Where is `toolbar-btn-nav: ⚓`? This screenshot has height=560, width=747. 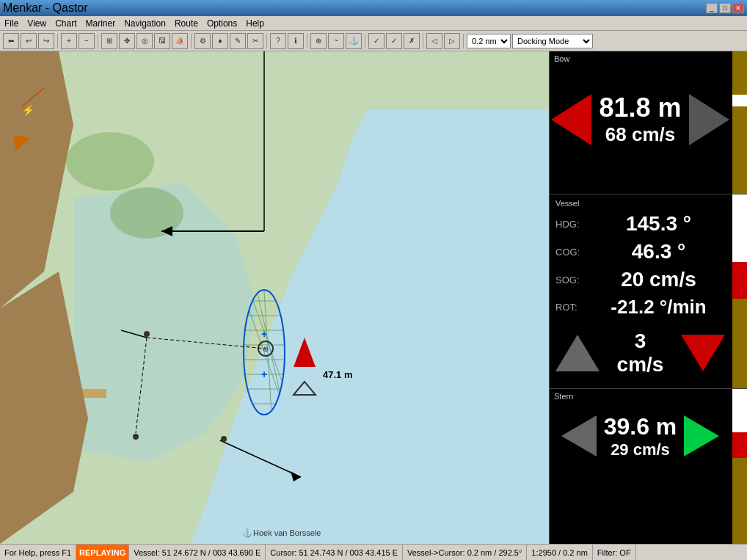
toolbar-btn-nav: ⚓ is located at coordinates (354, 41).